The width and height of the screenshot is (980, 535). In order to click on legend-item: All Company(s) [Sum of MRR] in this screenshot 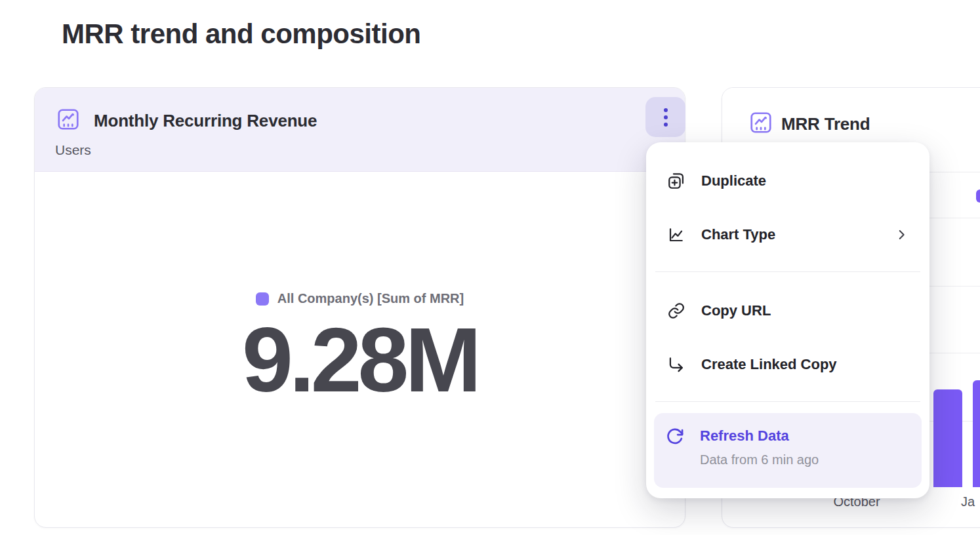, I will do `click(359, 299)`.